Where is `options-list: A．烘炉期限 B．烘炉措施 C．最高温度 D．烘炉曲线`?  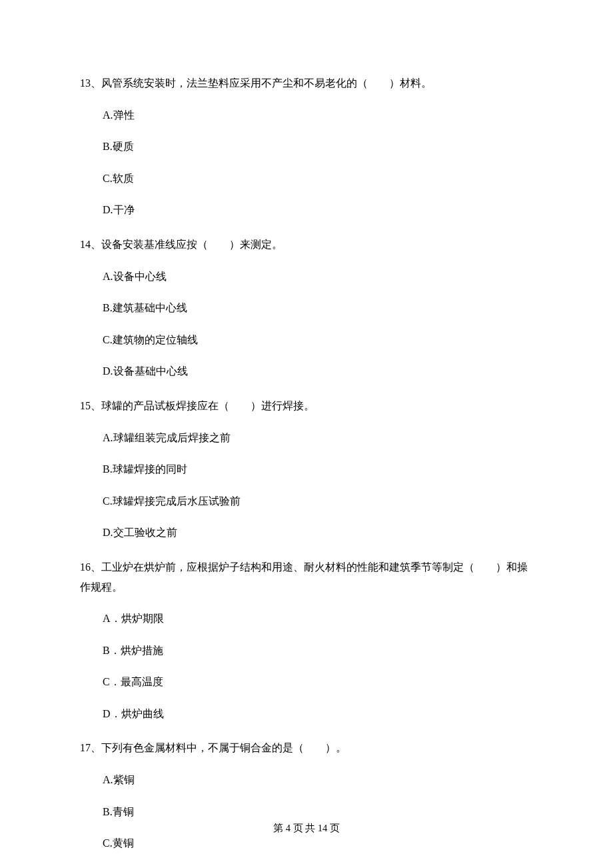
options-list: A．烘炉期限 B．烘炉措施 C．最高温度 D．烘炉曲线 is located at coordinates (306, 666).